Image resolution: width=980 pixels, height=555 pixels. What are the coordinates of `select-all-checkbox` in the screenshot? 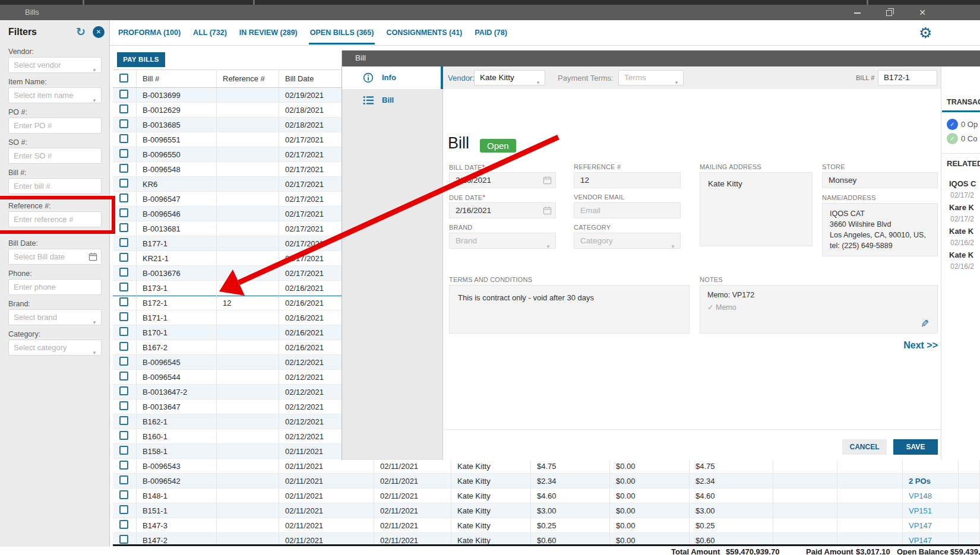 It's located at (124, 78).